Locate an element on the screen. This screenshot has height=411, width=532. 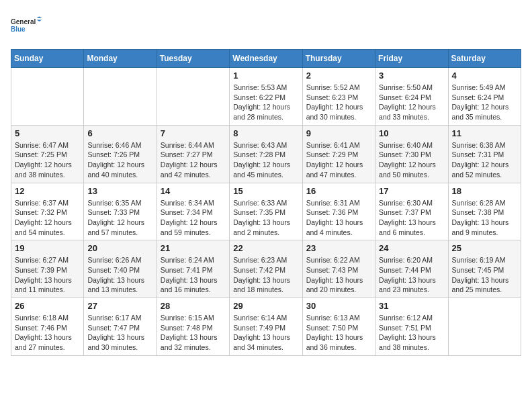
calendar-cell: 18Sunrise: 6:28 AM Sunset: 7:38 PM Dayli… is located at coordinates (484, 212).